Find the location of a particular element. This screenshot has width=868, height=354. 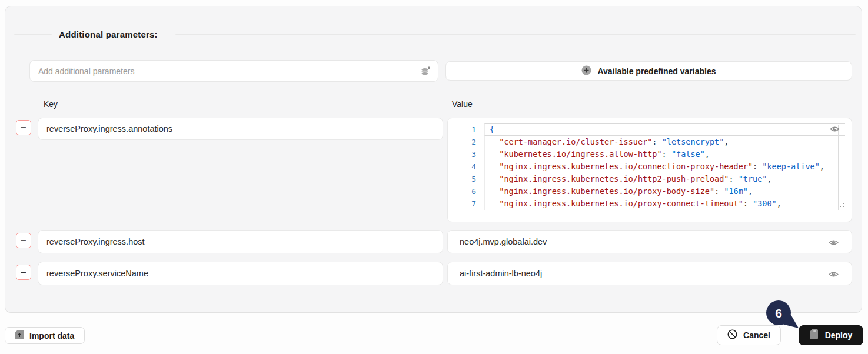

code-text: "nginx.ingress.kubernetes.io/connection-… is located at coordinates (665, 167).